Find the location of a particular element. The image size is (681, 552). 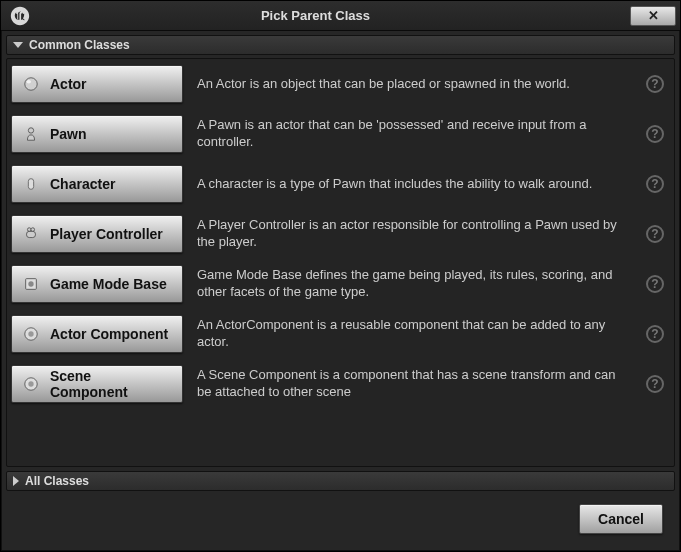

actor-icon is located at coordinates (31, 84).